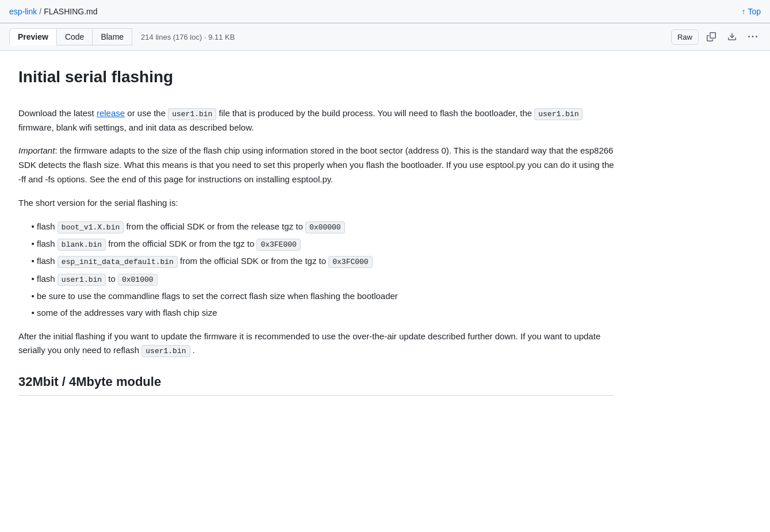 Image resolution: width=770 pixels, height=532 pixels. What do you see at coordinates (110, 113) in the screenshot?
I see `release-link: release` at bounding box center [110, 113].